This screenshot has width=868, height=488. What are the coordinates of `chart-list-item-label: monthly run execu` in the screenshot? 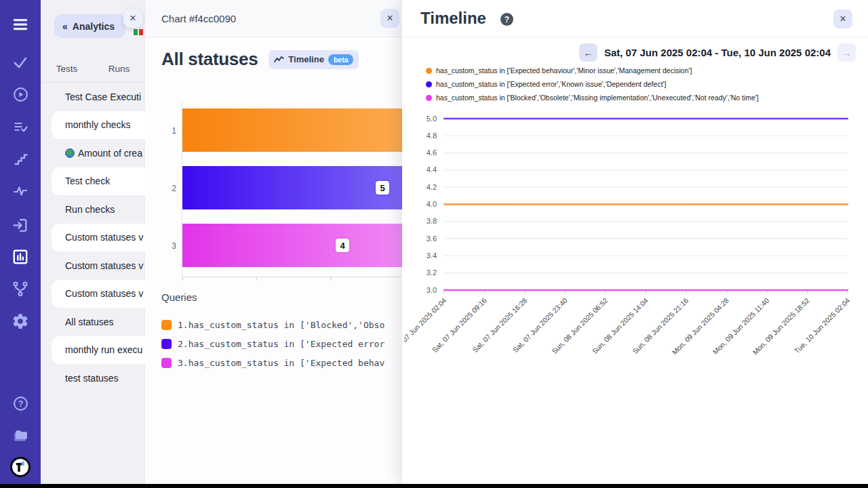 It's located at (104, 350).